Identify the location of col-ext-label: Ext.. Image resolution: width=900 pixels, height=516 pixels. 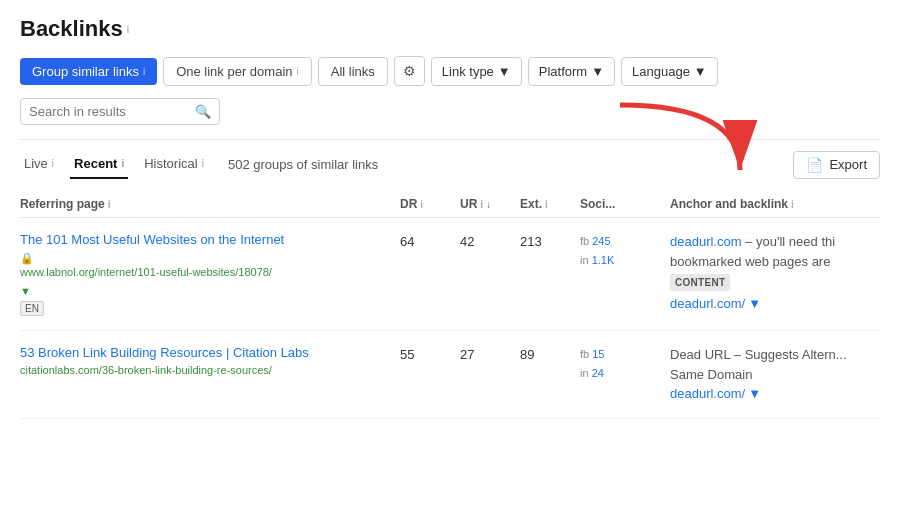
(531, 204).